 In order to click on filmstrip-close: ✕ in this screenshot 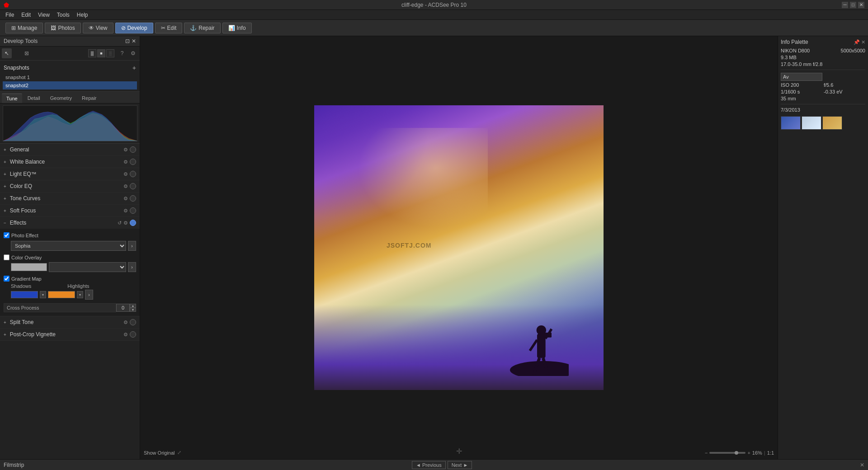, I will do `click(862, 465)`.